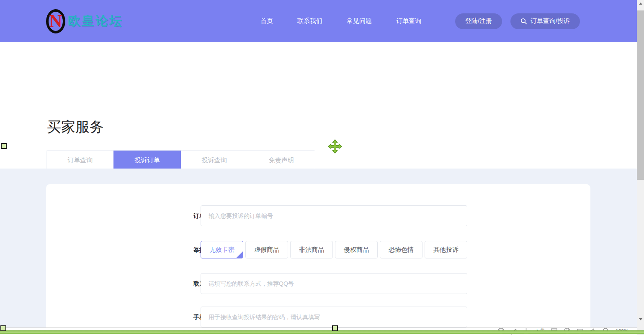  Describe the element at coordinates (334, 250) in the screenshot. I see `report-reason-options: 无效卡密 虚假商品 非法商品 侵权商品 恐怖色情 其他投诉` at that location.